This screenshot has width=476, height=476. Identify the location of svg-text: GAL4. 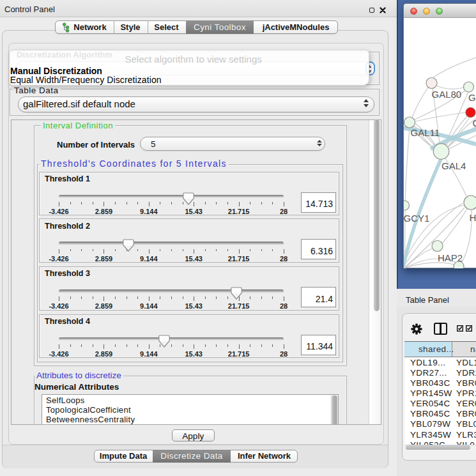
(454, 166).